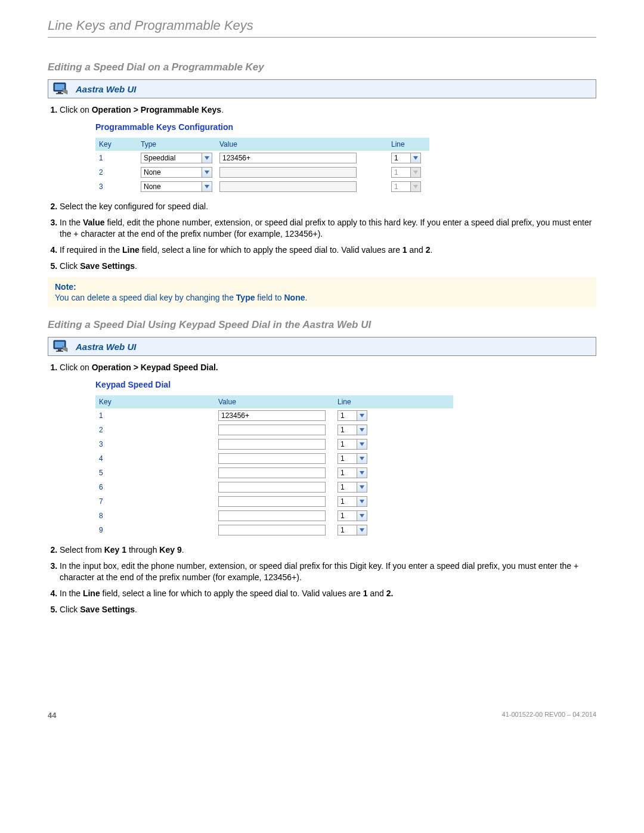 Image resolution: width=644 pixels, height=833 pixels. What do you see at coordinates (274, 466) in the screenshot?
I see `keypad-sd-table: Key Value Line 112131415161718191` at bounding box center [274, 466].